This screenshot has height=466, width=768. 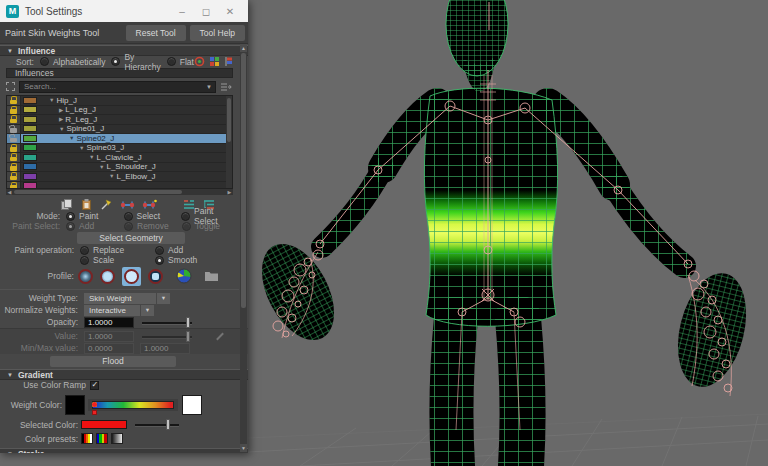 I want to click on flood-button: Flood, so click(x=113, y=362).